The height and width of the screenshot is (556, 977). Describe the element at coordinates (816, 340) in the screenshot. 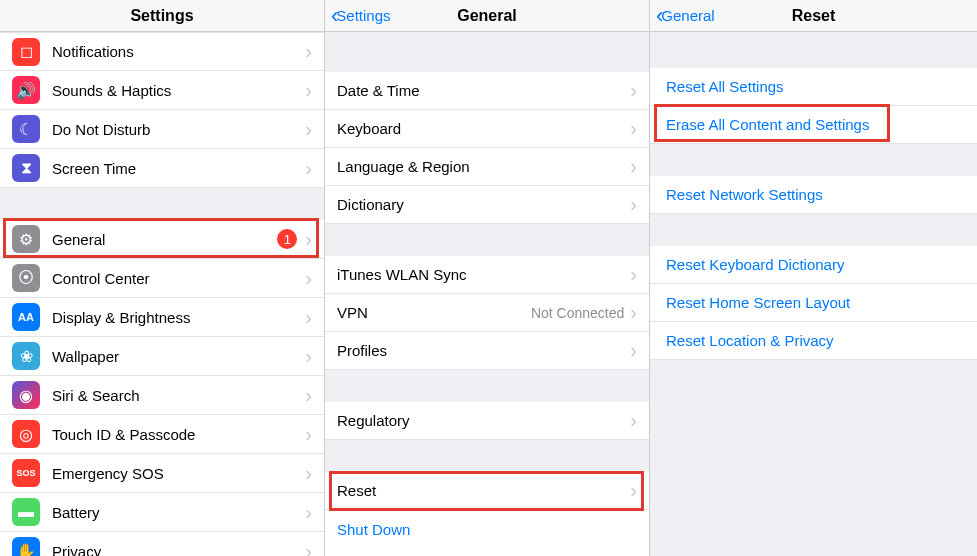

I see `label: Reset Location & Privacy` at that location.